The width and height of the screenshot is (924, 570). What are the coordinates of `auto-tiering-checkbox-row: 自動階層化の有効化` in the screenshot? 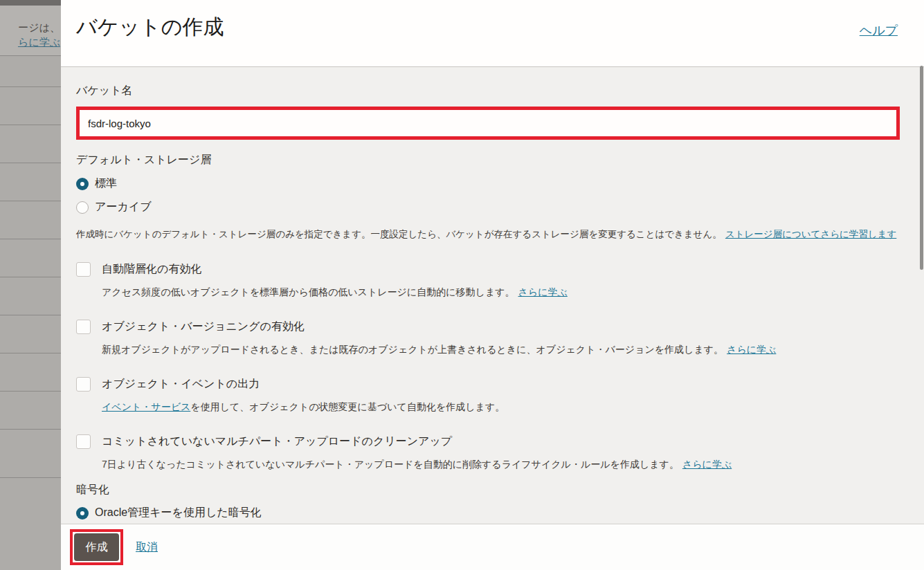 It's located at (138, 270).